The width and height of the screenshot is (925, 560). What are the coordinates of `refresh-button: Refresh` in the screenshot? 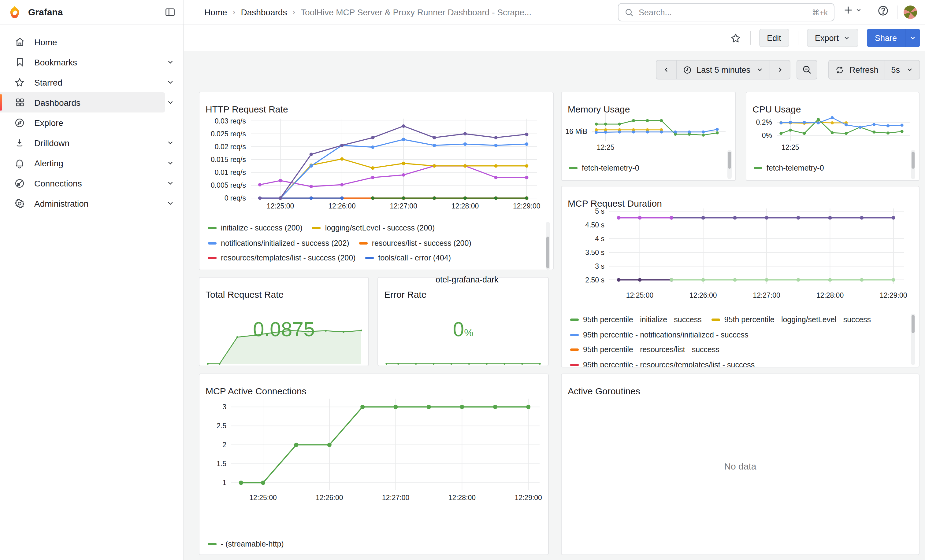 It's located at (857, 70).